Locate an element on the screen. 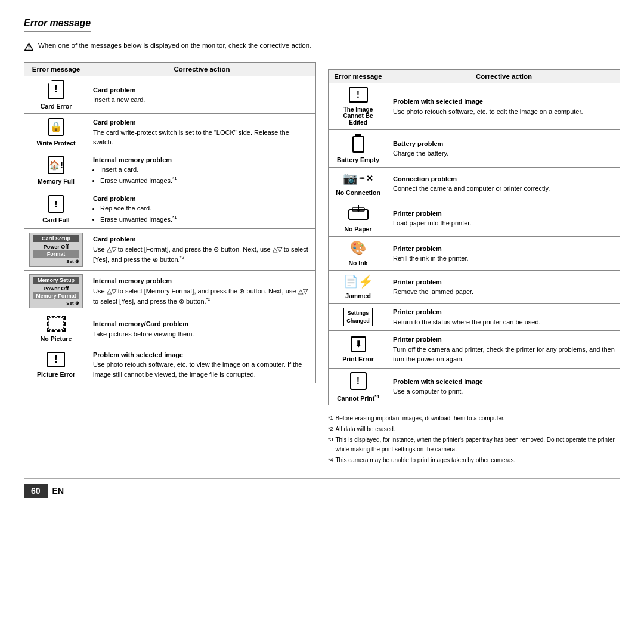 The width and height of the screenshot is (644, 644). intro-text: ⚠ When one of the messages below is disp… is located at coordinates (170, 48).